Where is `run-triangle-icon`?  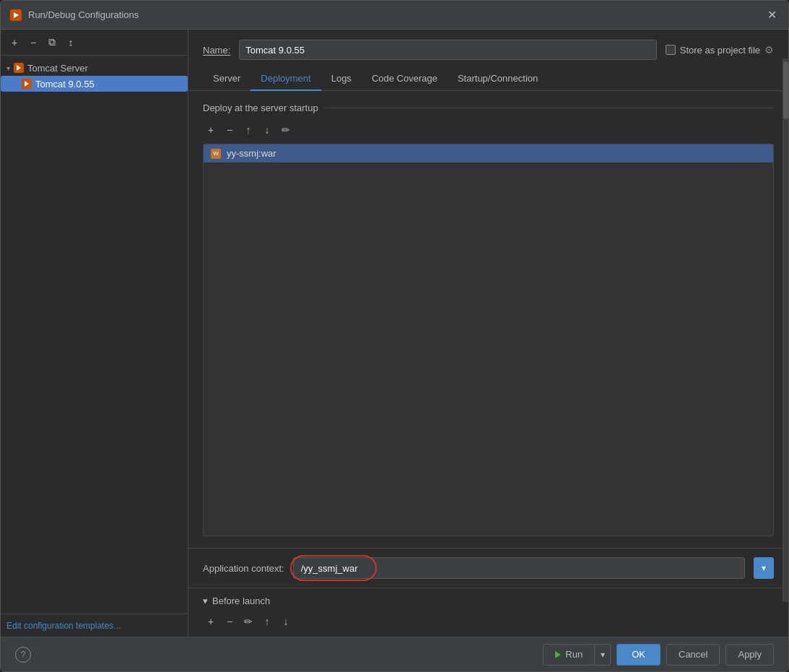
run-triangle-icon is located at coordinates (558, 655).